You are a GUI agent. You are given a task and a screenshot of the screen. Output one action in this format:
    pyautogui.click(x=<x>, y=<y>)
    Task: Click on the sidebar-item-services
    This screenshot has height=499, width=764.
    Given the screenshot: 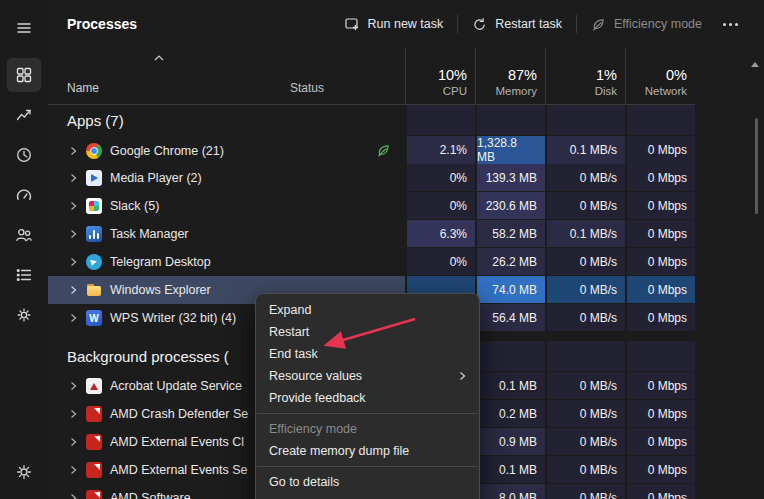 What is the action you would take?
    pyautogui.click(x=24, y=315)
    